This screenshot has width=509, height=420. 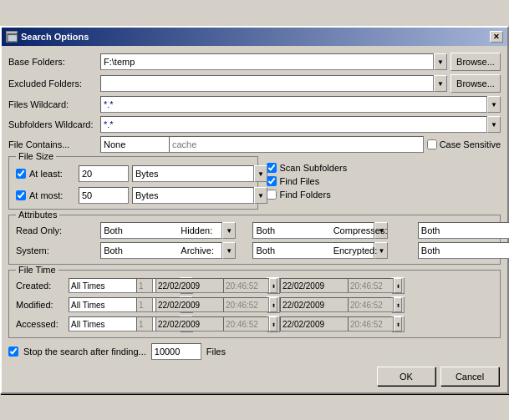 What do you see at coordinates (494, 124) in the screenshot?
I see `subfolders-wildcard-dropdown: ▼` at bounding box center [494, 124].